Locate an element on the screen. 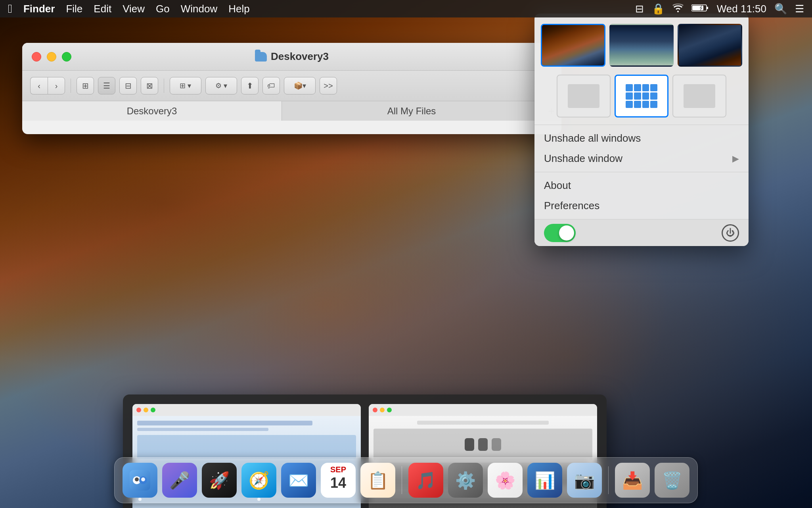 The image size is (812, 508). dock-keynote: 📊 is located at coordinates (545, 480).